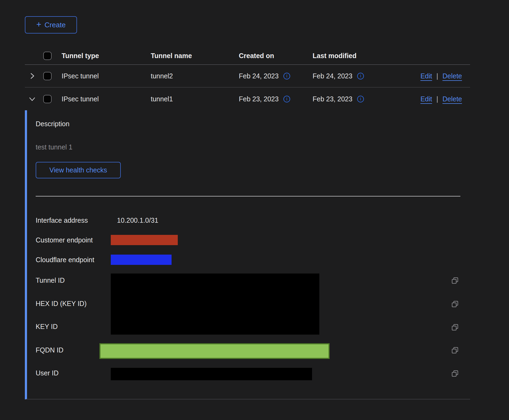 The width and height of the screenshot is (509, 420). Describe the element at coordinates (215, 351) in the screenshot. I see `fqdn-id-redacted-value` at that location.